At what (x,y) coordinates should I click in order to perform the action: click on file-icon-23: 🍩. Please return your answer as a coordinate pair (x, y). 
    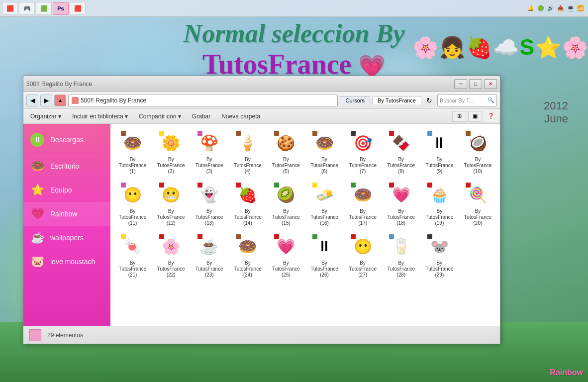
    Looking at the image, I should click on (248, 246).